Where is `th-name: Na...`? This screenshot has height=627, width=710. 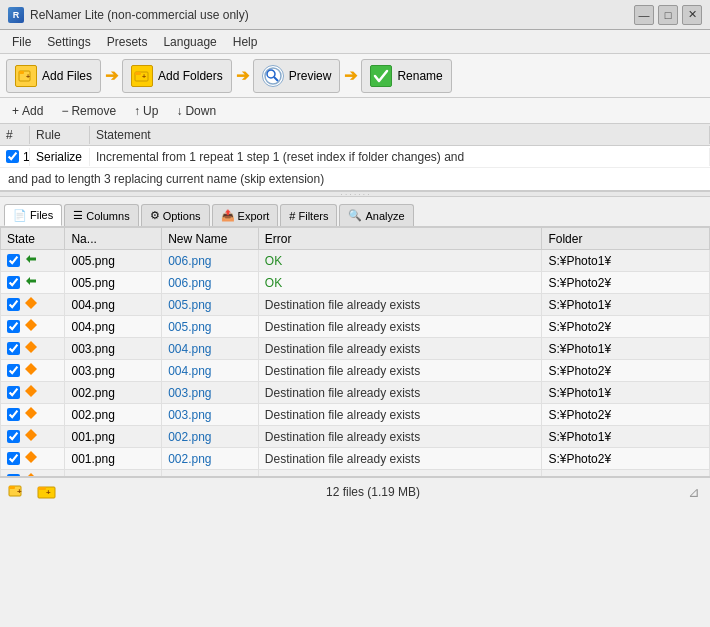 th-name: Na... is located at coordinates (114, 239).